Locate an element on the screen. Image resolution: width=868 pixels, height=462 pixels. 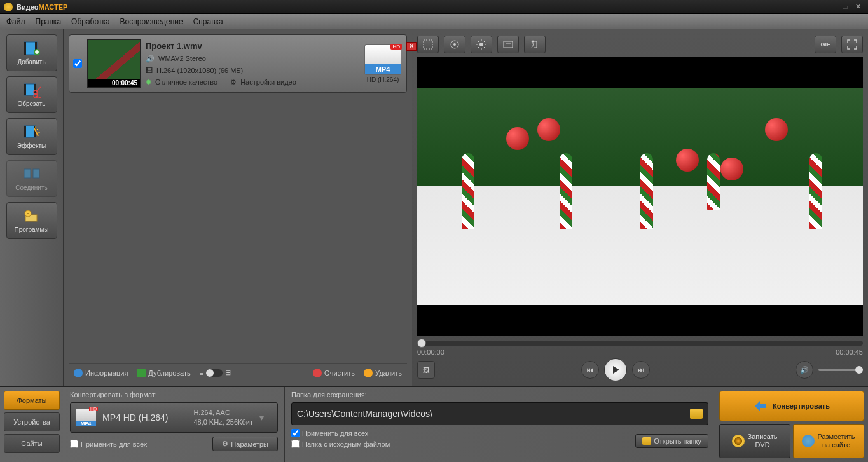
menu-playback: Воспроизведение is located at coordinates (151, 22).